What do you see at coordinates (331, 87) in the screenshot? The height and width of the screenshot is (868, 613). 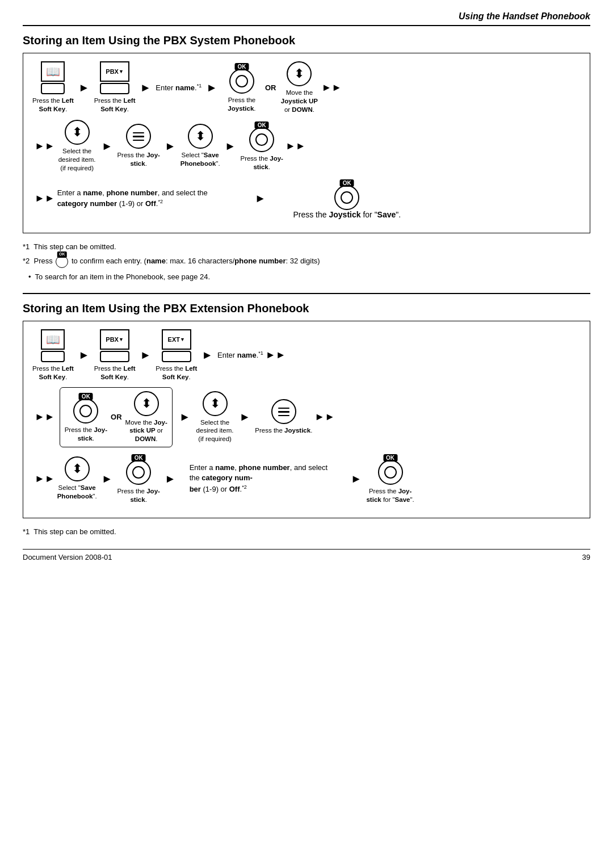 I see `arrow-double-1: ►►` at bounding box center [331, 87].